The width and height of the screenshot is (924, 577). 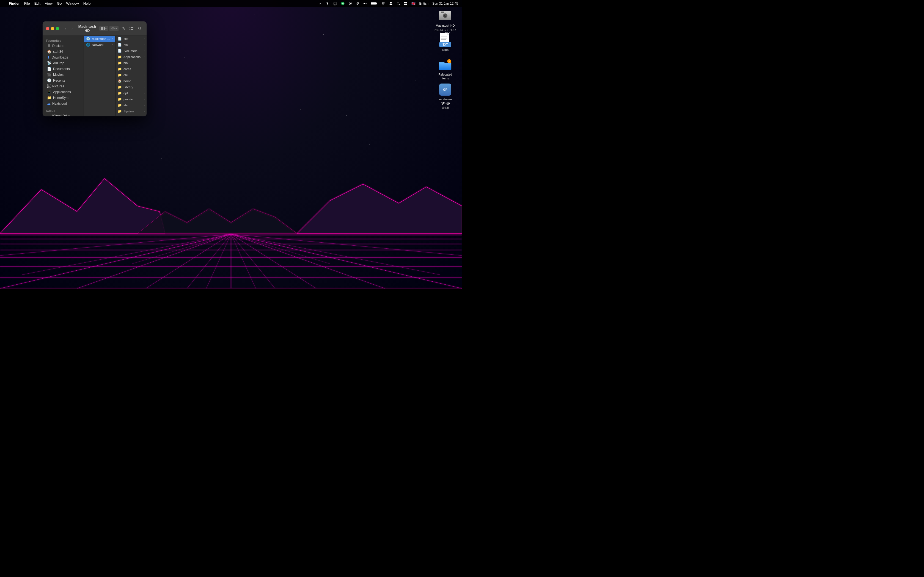 What do you see at coordinates (320, 3) in the screenshot?
I see `checkmark-status: ✓` at bounding box center [320, 3].